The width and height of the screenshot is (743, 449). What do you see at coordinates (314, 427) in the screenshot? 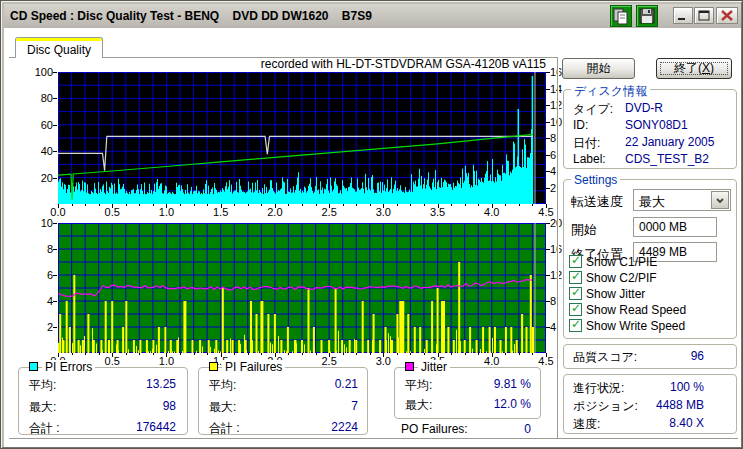
I see `pi-failures-total-value: 2224` at bounding box center [314, 427].